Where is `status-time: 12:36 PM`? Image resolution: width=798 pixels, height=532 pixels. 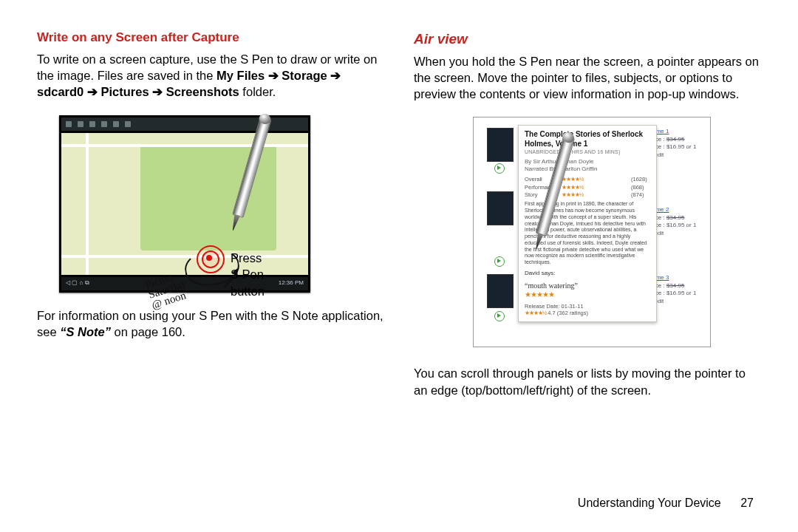 status-time: 12:36 PM is located at coordinates (291, 284).